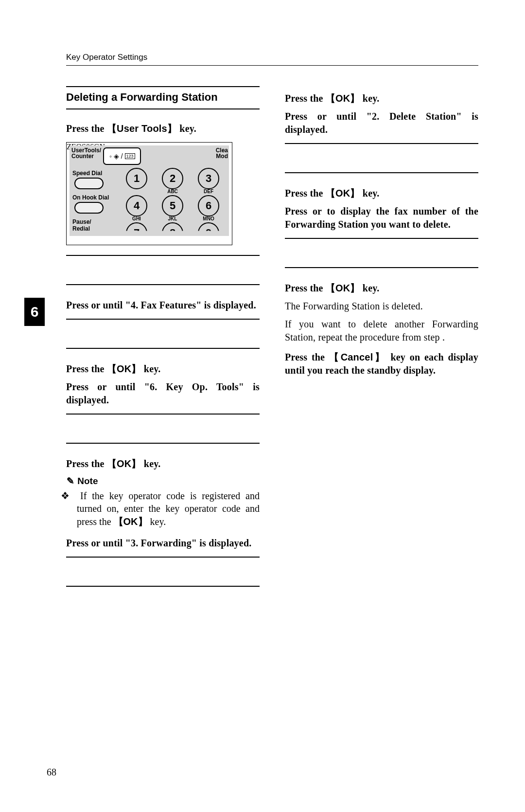  Describe the element at coordinates (382, 218) in the screenshot. I see `step-display-fax-number: Press or to display the fax number of th…` at that location.